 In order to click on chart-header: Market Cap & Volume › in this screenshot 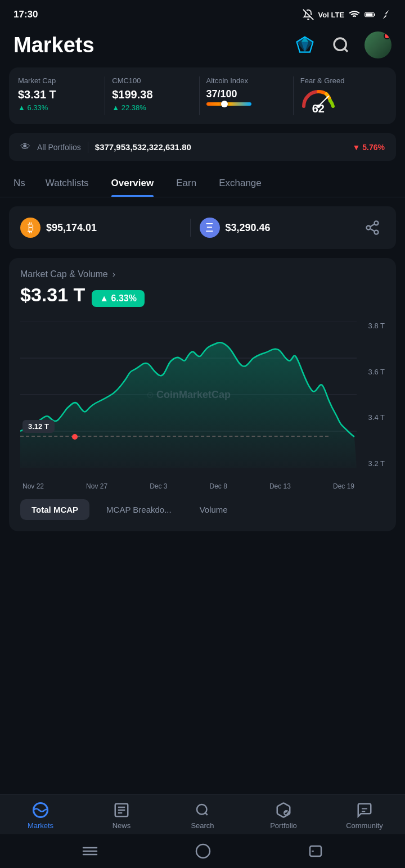, I will do `click(202, 274)`.